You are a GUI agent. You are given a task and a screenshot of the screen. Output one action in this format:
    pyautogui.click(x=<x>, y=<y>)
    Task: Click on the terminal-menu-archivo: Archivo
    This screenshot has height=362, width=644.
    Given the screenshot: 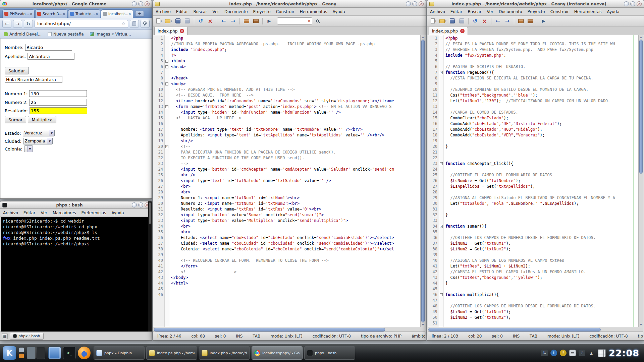 What is the action you would take?
    pyautogui.click(x=11, y=213)
    